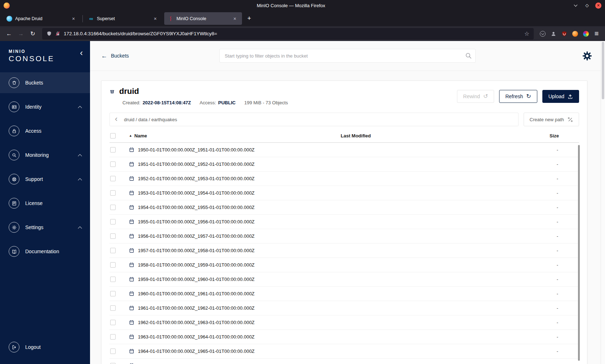  I want to click on breadcrumb-path: druid / data / earthquakes, so click(151, 119).